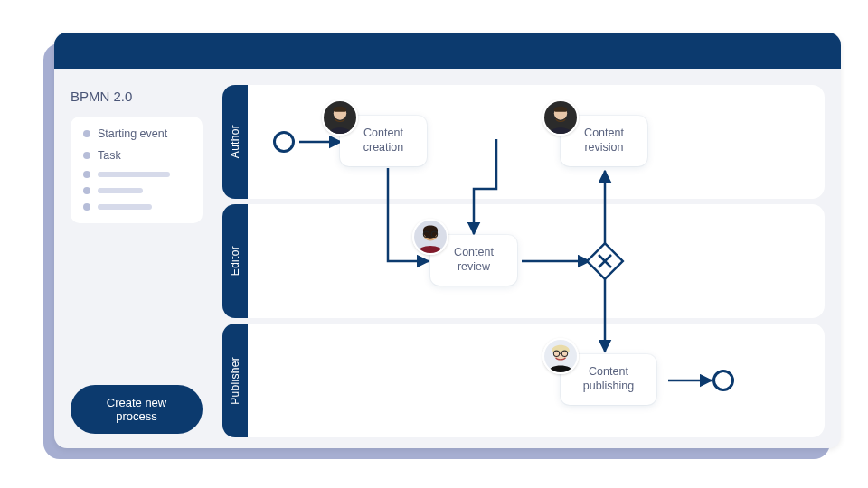  What do you see at coordinates (132, 134) in the screenshot?
I see `legend-label: Starting event` at bounding box center [132, 134].